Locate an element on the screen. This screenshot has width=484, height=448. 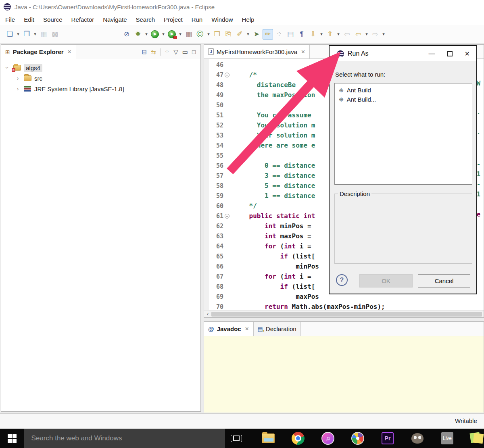
tree-item-label: algs4 is located at coordinates (33, 68).